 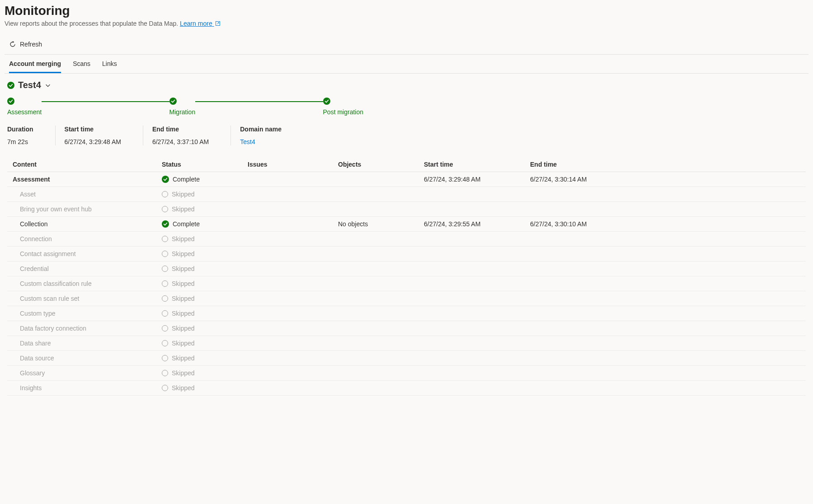 What do you see at coordinates (267, 135) in the screenshot?
I see `meta-domain-name: Domain name Test4` at bounding box center [267, 135].